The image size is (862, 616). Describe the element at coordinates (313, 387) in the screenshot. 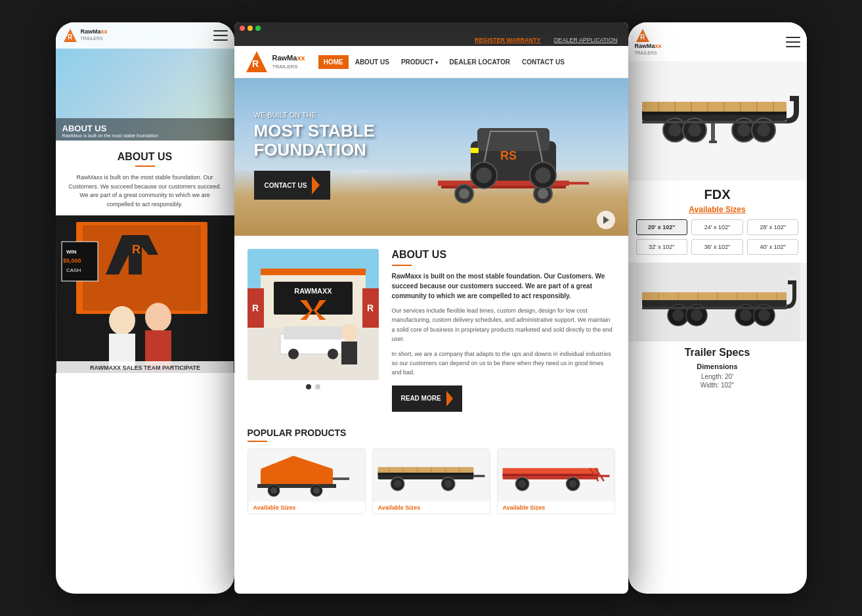

I see `image-carousel-dots` at that location.